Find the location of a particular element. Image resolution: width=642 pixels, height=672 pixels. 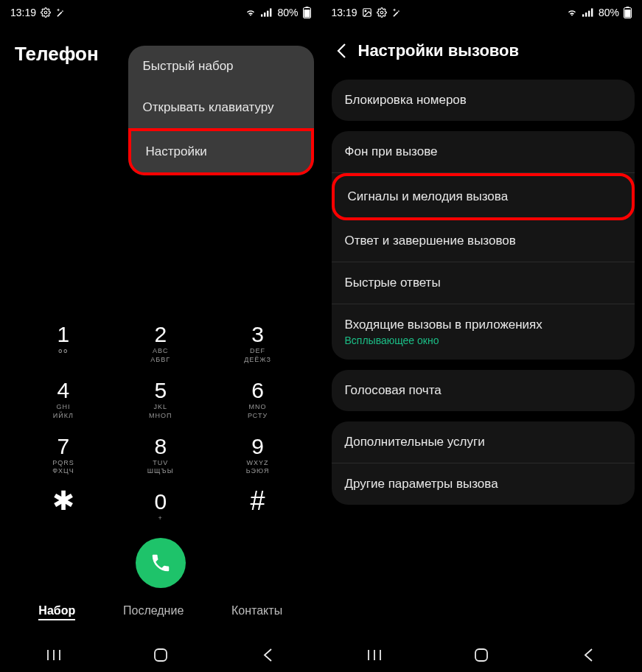

key-6: 6MNOРСТУ is located at coordinates (258, 401).